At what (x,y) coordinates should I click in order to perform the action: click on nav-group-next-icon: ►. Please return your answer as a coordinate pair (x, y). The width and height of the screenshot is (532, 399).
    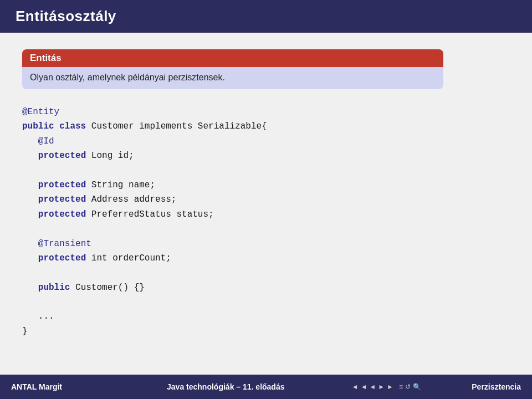
    Looking at the image, I should click on (390, 387).